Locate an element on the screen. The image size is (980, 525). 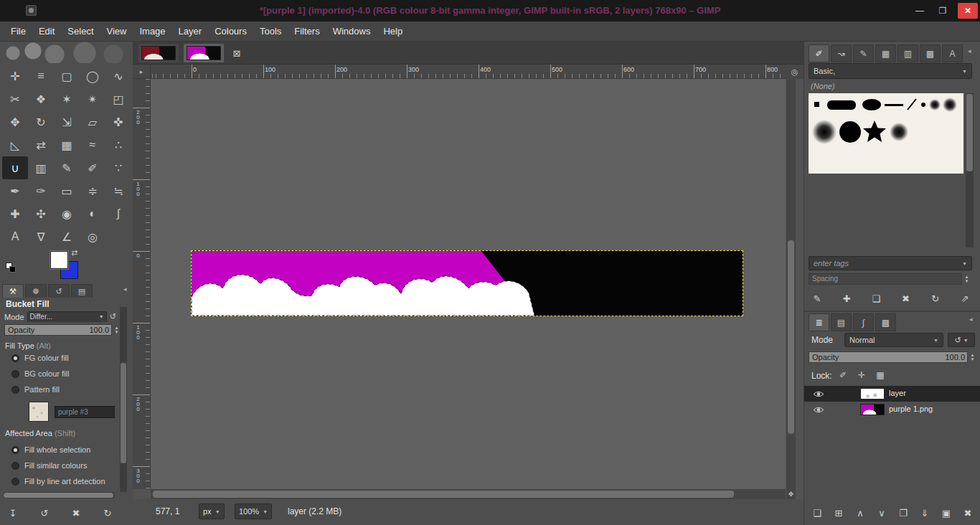
select-by-colour-tool: ✴ is located at coordinates (93, 99).